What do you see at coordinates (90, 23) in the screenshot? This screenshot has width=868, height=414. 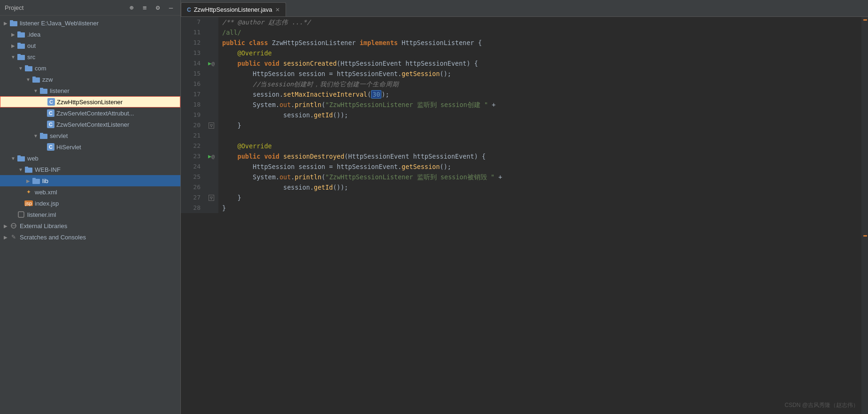 I see `tree-item-listener-root: ▶listener E:\Java_Web\listener` at bounding box center [90, 23].